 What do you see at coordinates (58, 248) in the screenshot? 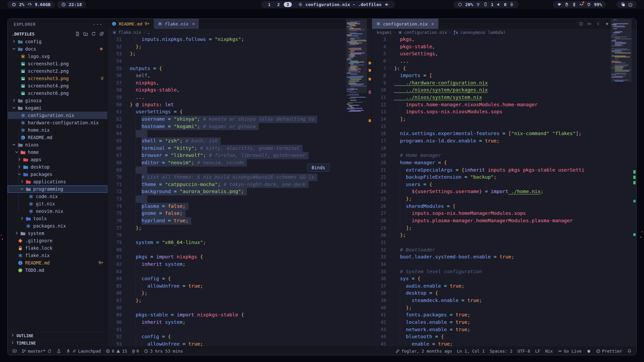
I see `tree-item-flake-lock: flake.lock` at bounding box center [58, 248].